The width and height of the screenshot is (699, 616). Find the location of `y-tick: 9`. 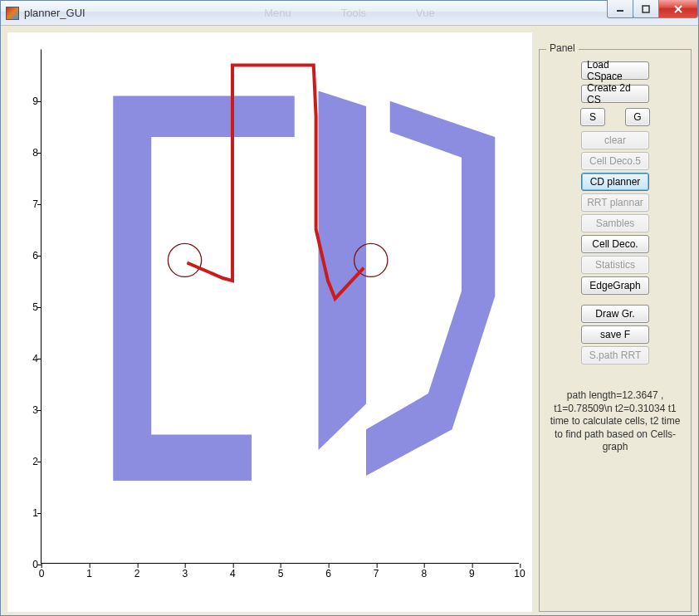

y-tick: 9 is located at coordinates (30, 101).